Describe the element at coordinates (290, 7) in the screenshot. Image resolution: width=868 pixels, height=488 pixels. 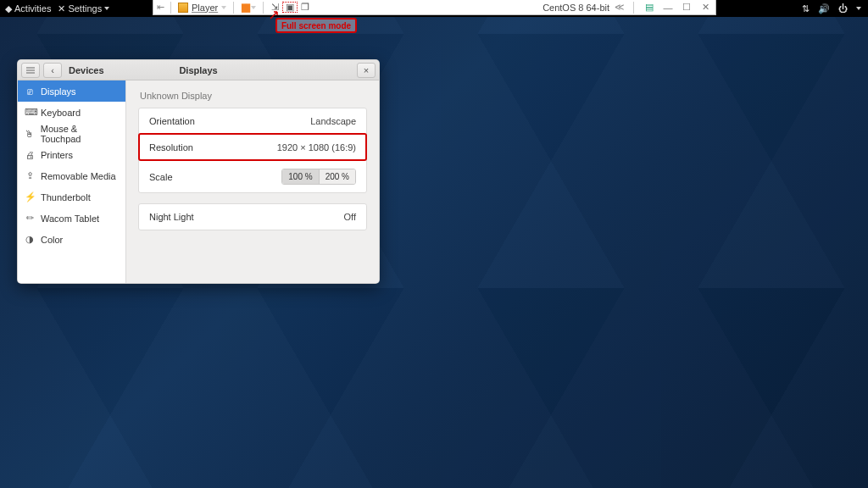
I see `fullscreen-button: ▣` at that location.